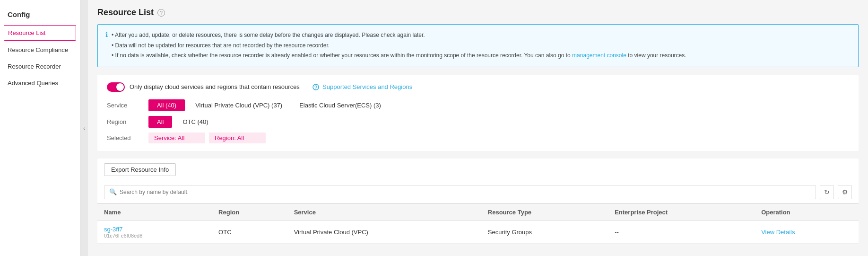  I want to click on cell-enterprise-project: --, so click(681, 232).